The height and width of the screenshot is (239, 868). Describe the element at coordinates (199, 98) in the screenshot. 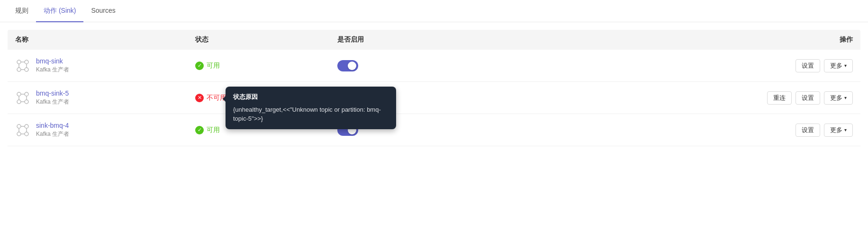

I see `status-error-icon: ✕` at that location.